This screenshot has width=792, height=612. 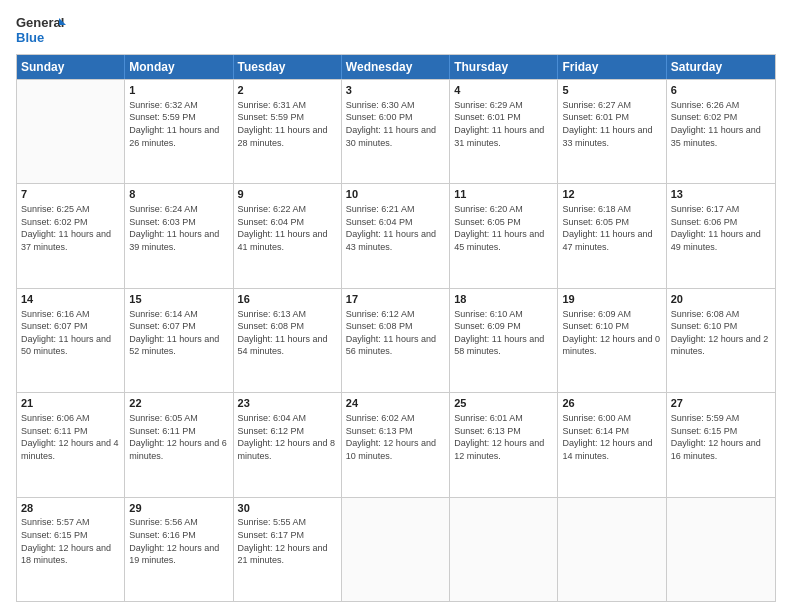 I want to click on svg-text: Blue, so click(x=30, y=38).